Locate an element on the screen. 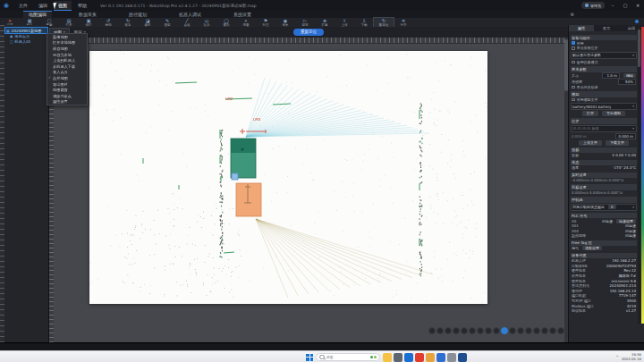 The image size is (644, 362). menu-option: ✓ 新建地图 is located at coordinates (67, 38).